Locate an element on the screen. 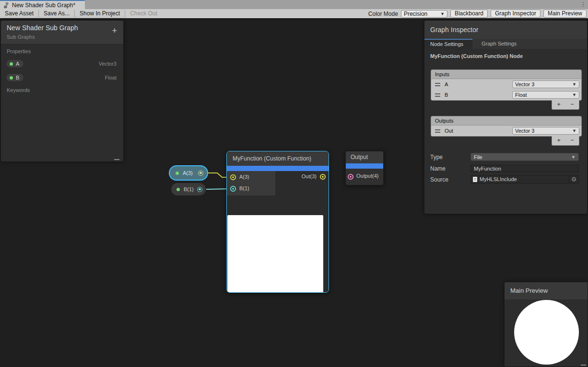  tab-node-settings: Node Settings is located at coordinates (448, 44).